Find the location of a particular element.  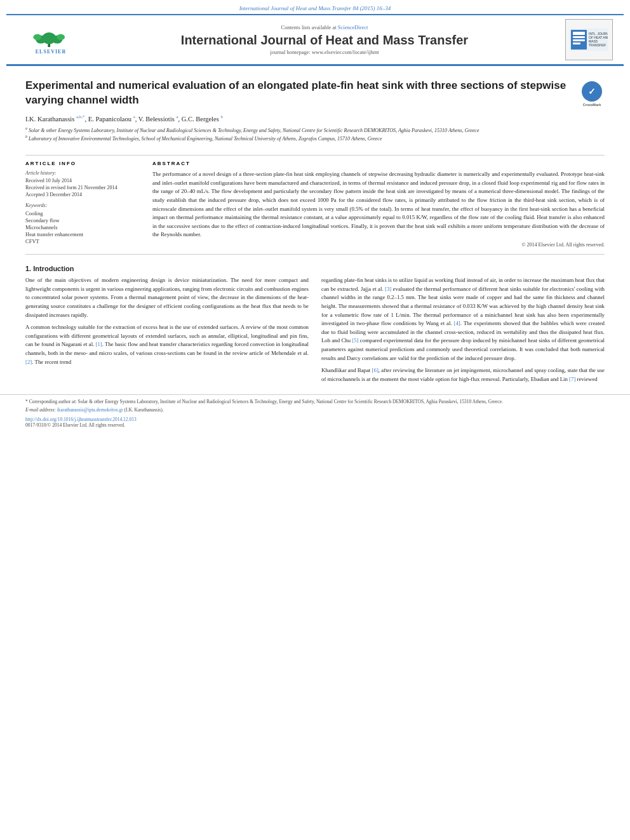

elsevier-tree-icon is located at coordinates (51, 37).